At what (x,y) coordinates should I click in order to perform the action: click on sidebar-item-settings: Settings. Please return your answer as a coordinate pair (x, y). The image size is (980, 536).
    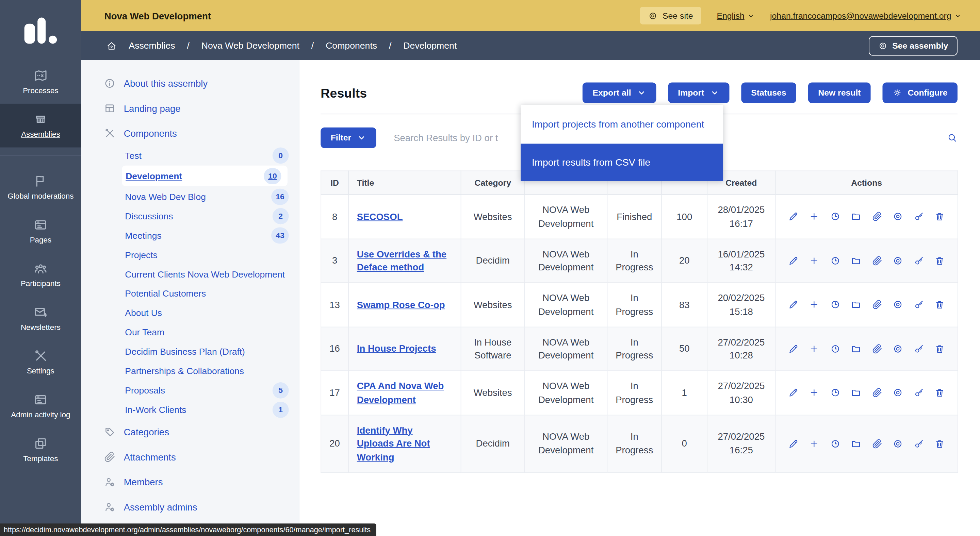
    Looking at the image, I should click on (41, 363).